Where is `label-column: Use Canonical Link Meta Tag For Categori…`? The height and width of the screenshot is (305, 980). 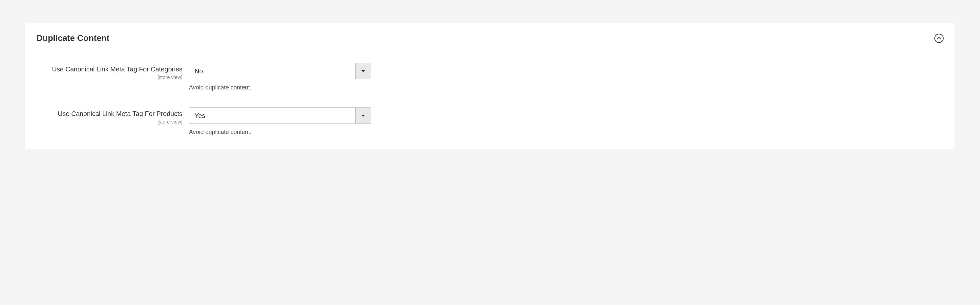
label-column: Use Canonical Link Meta Tag For Categori… is located at coordinates (113, 71).